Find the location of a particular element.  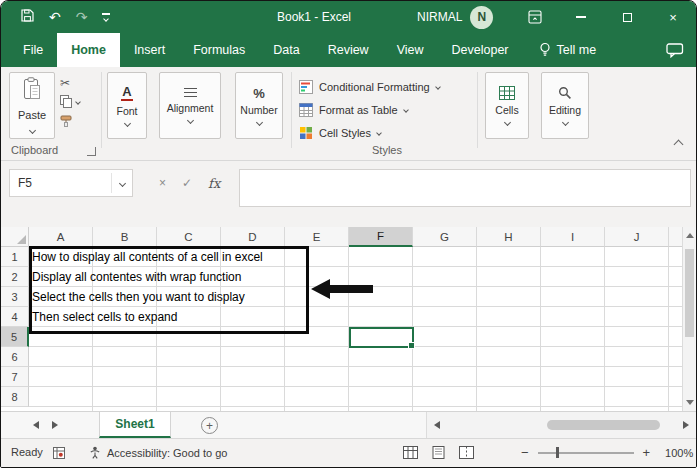

cell-styles-button: Cell Styles is located at coordinates (340, 133).